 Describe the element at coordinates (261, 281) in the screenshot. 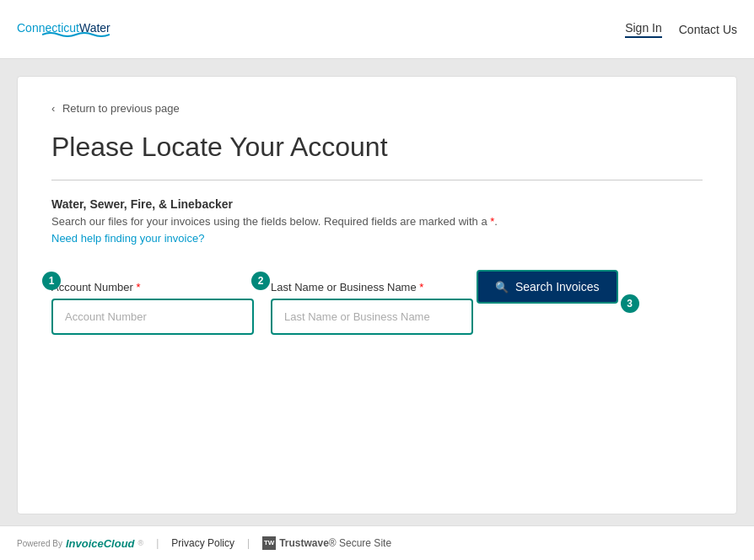

I see `step-badge-2: 2` at that location.